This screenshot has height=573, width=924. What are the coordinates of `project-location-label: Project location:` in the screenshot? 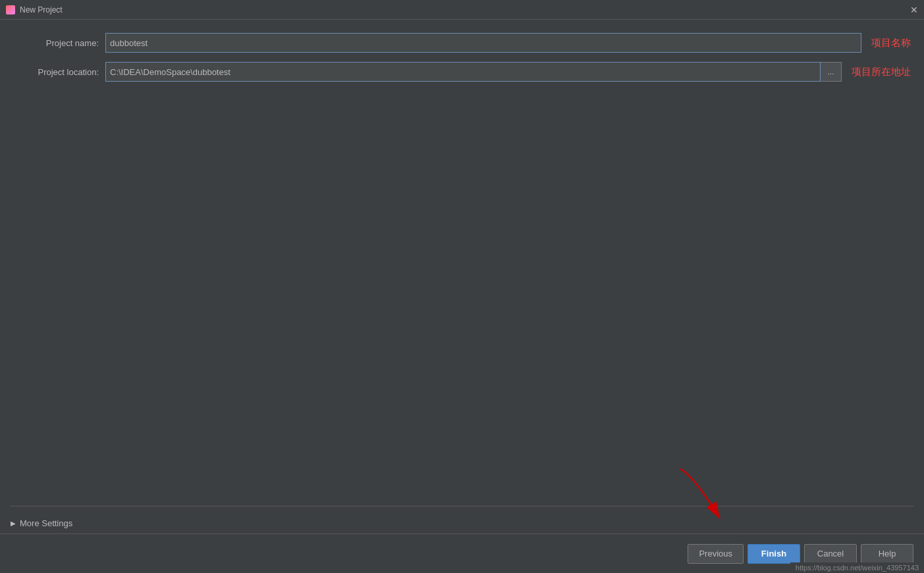 It's located at (59, 72).